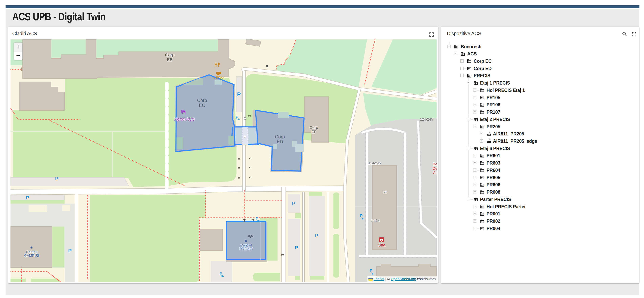 This screenshot has width=644, height=298. I want to click on svg-text: Cl, so click(434, 173).